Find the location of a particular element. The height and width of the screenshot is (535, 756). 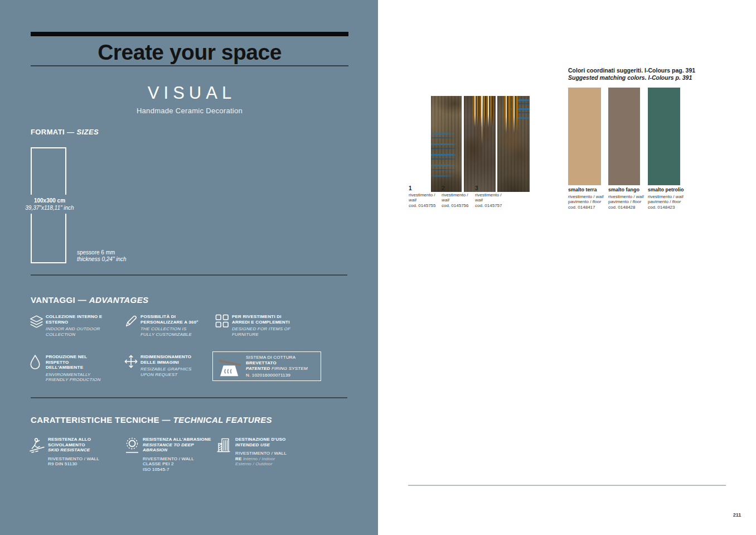

advantage-item: PRODUZIONE NEL RISPETTO DELL'AMBIENTE EN… is located at coordinates (67, 368).